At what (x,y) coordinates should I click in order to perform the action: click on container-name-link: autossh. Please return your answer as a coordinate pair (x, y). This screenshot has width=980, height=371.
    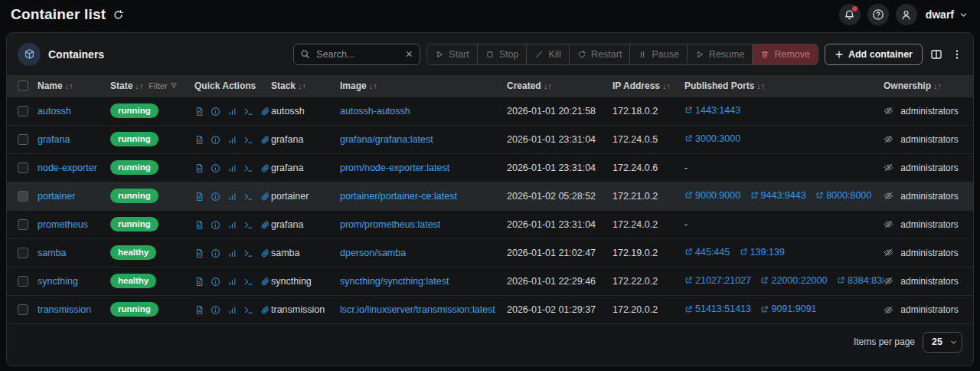
    Looking at the image, I should click on (54, 111).